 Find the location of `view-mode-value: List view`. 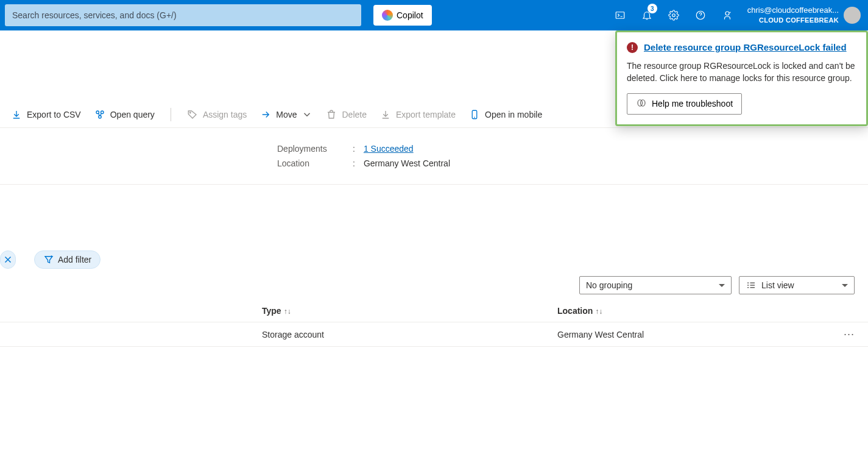

view-mode-value: List view is located at coordinates (778, 285).